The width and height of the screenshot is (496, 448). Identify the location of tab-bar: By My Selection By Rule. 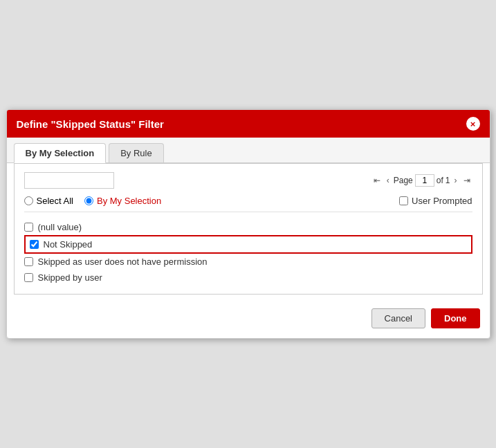
(248, 151).